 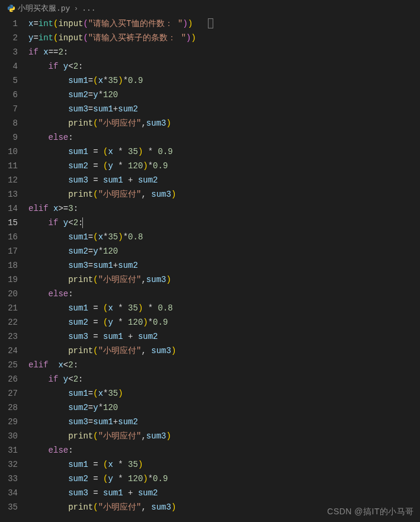 What do you see at coordinates (9, 337) in the screenshot?
I see `line-number: 23` at bounding box center [9, 337].